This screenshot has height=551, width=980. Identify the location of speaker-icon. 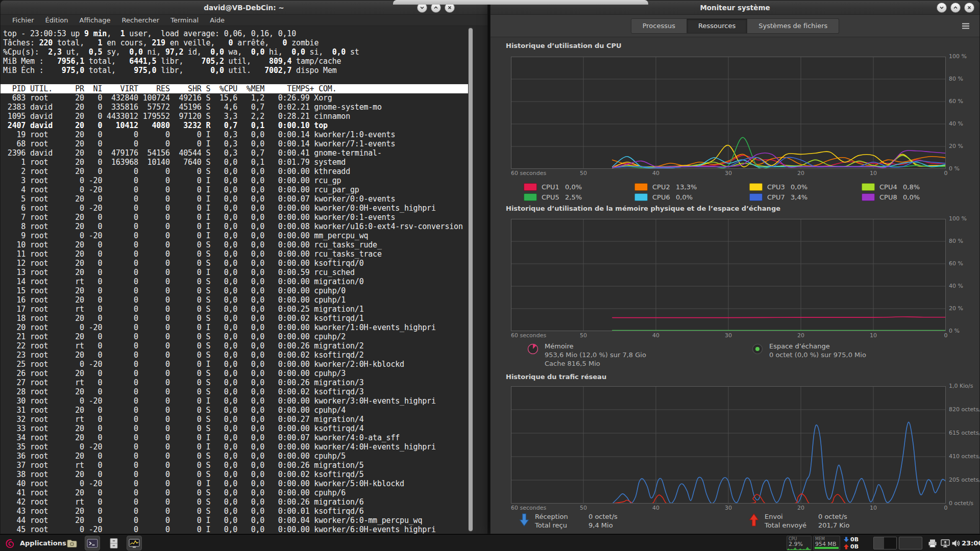
(956, 543).